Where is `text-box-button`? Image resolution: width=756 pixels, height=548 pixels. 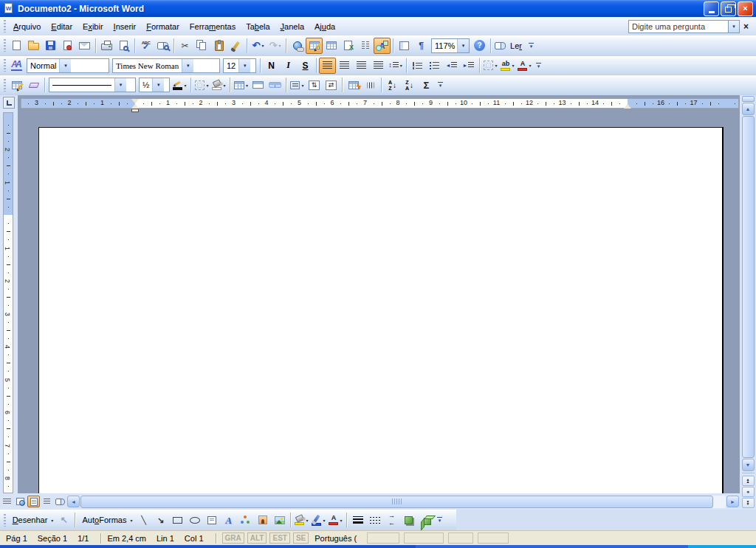
text-box-button is located at coordinates (211, 520).